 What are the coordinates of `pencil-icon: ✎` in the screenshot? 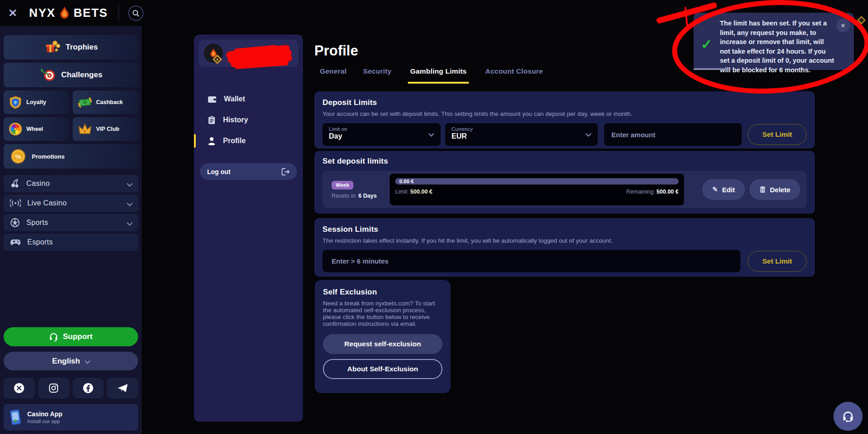 It's located at (715, 190).